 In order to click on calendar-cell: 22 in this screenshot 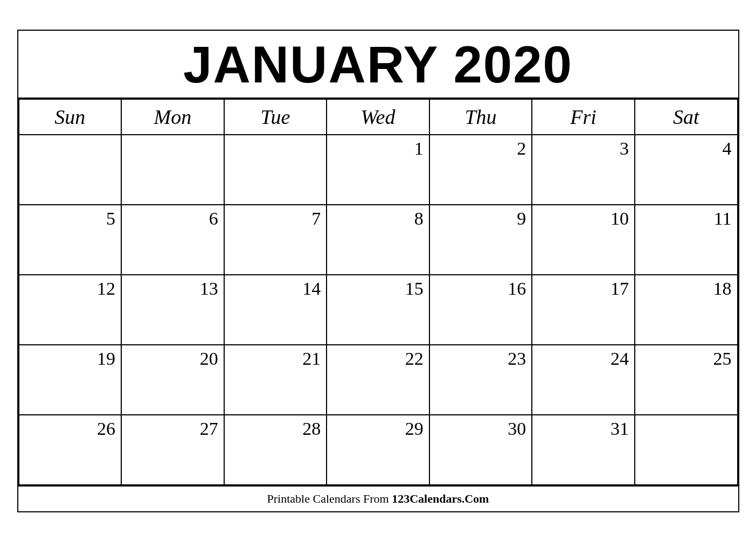, I will do `click(378, 380)`.